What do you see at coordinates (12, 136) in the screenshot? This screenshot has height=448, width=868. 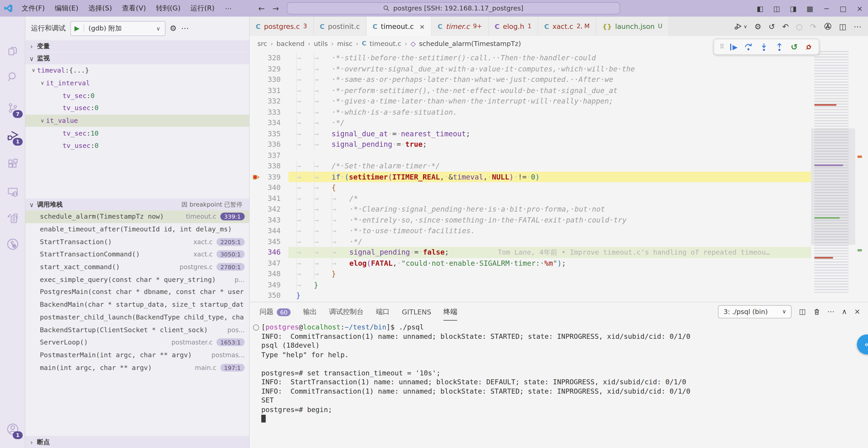 I see `run-debug-icon: 1` at bounding box center [12, 136].